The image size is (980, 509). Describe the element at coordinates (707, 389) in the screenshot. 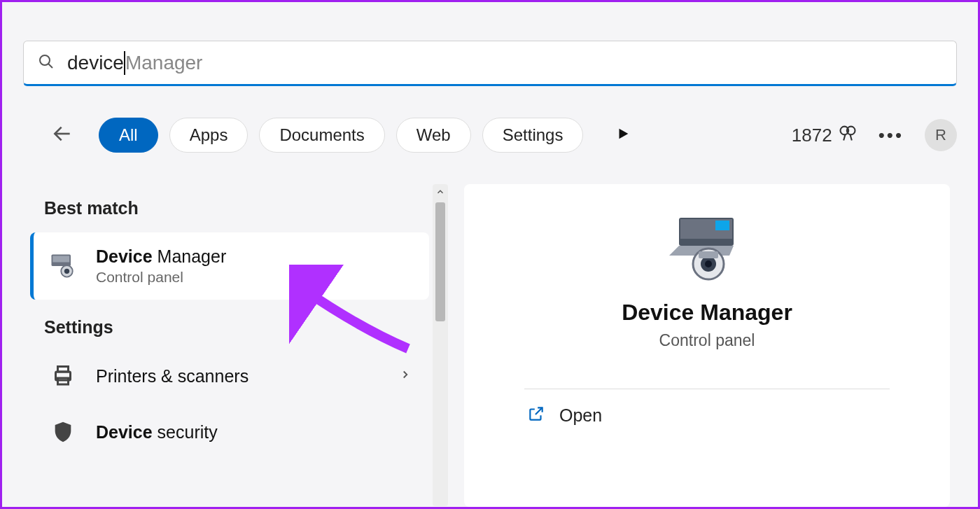

I see `divider` at that location.